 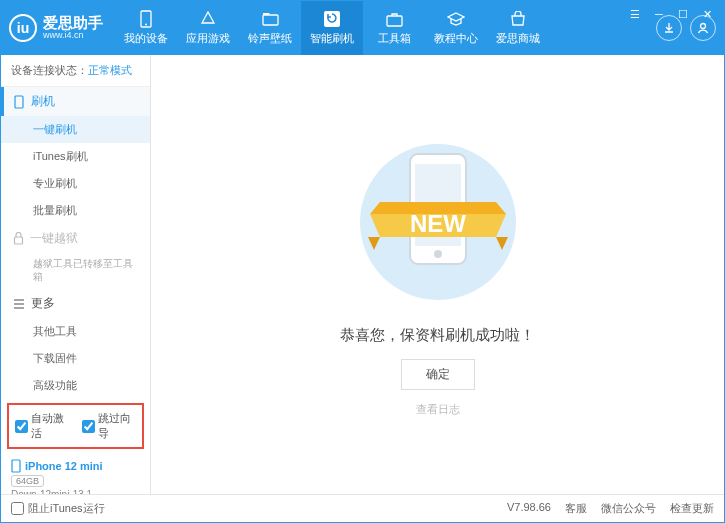 What do you see at coordinates (438, 410) in the screenshot?
I see `view-log-link: 查看日志` at bounding box center [438, 410].